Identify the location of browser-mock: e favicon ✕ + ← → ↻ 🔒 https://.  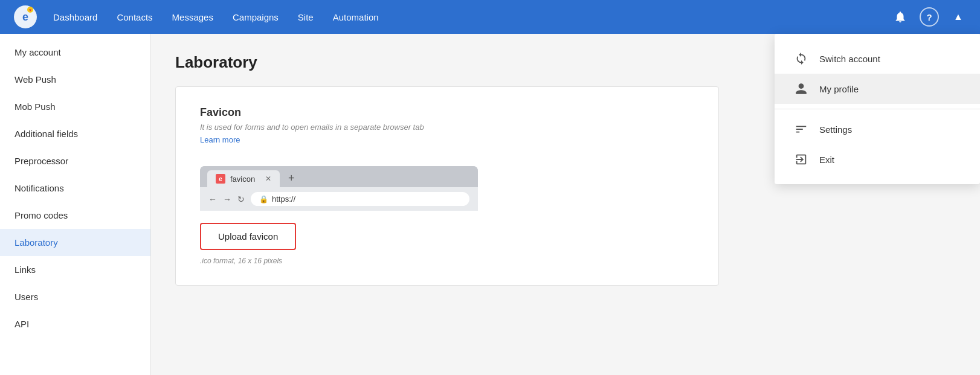
(339, 188).